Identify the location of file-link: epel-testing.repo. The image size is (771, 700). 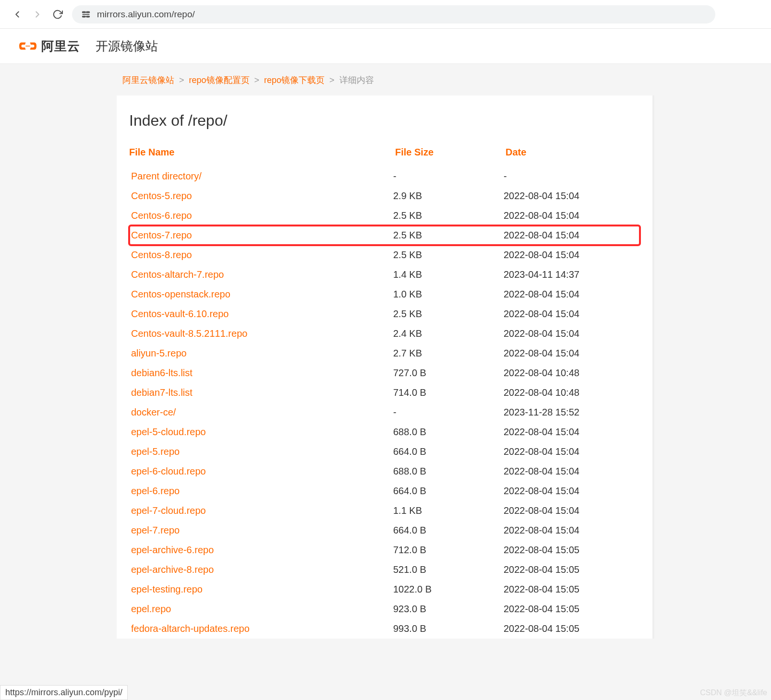
(167, 589).